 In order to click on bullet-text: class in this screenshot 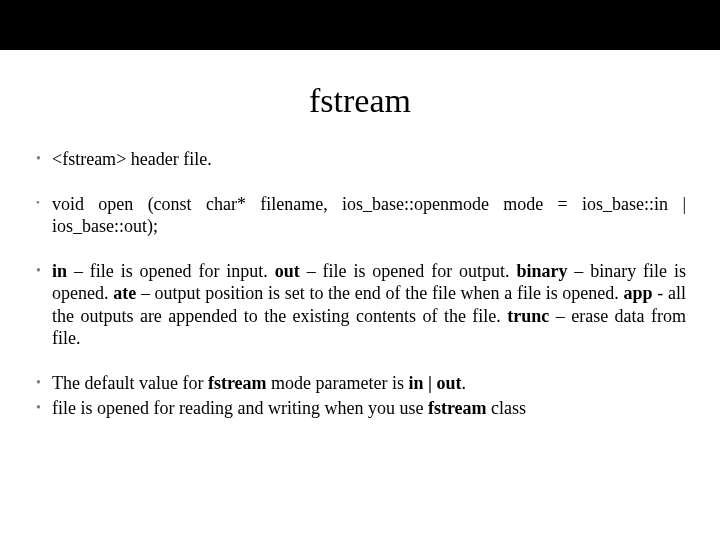, I will do `click(507, 408)`.